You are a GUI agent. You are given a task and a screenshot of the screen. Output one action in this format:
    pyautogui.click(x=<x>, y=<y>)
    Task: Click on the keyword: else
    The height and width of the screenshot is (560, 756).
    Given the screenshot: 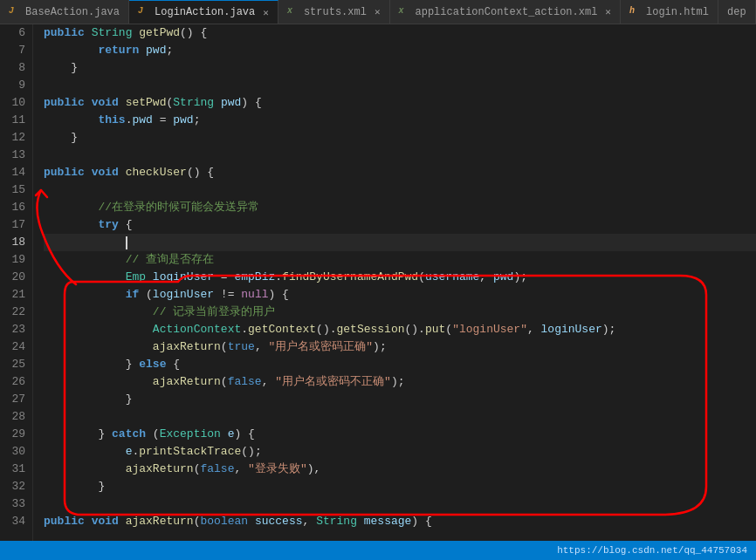 What is the action you would take?
    pyautogui.click(x=152, y=365)
    